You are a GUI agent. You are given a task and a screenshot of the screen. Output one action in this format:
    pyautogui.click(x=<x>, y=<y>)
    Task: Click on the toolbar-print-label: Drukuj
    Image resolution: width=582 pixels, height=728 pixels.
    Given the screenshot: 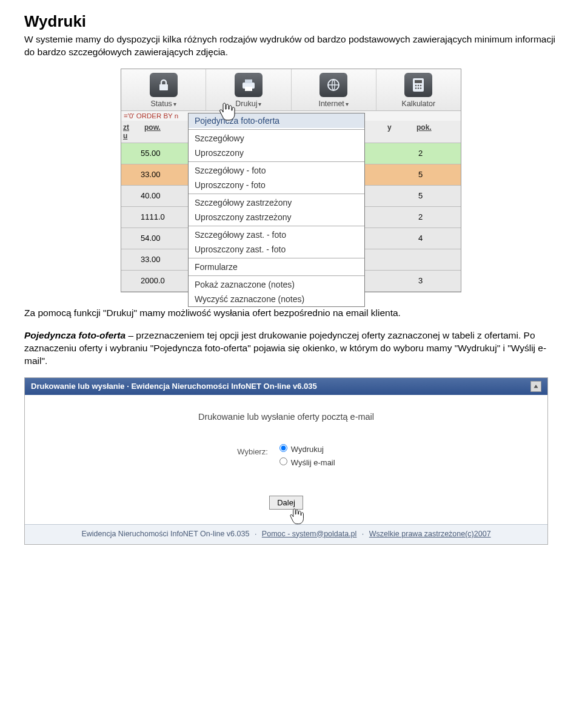 What is the action you would take?
    pyautogui.click(x=246, y=104)
    